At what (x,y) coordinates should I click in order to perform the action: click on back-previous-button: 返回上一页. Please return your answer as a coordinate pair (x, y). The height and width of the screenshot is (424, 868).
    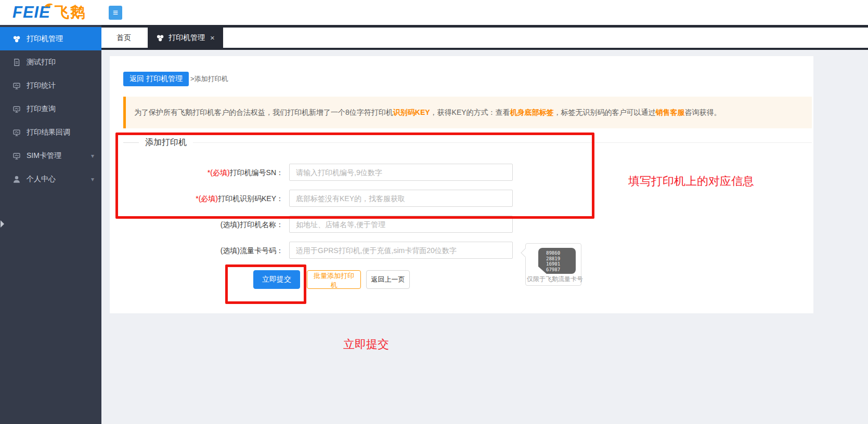
    Looking at the image, I should click on (388, 280).